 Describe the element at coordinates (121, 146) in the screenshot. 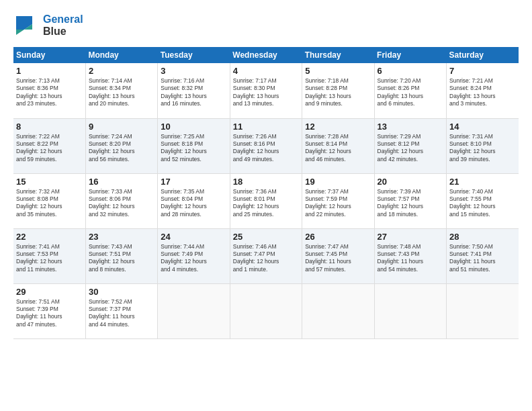

I see `day-cell: 9Sunrise: 7:24 AM Sunset: 8:20 PM Daylig…` at that location.